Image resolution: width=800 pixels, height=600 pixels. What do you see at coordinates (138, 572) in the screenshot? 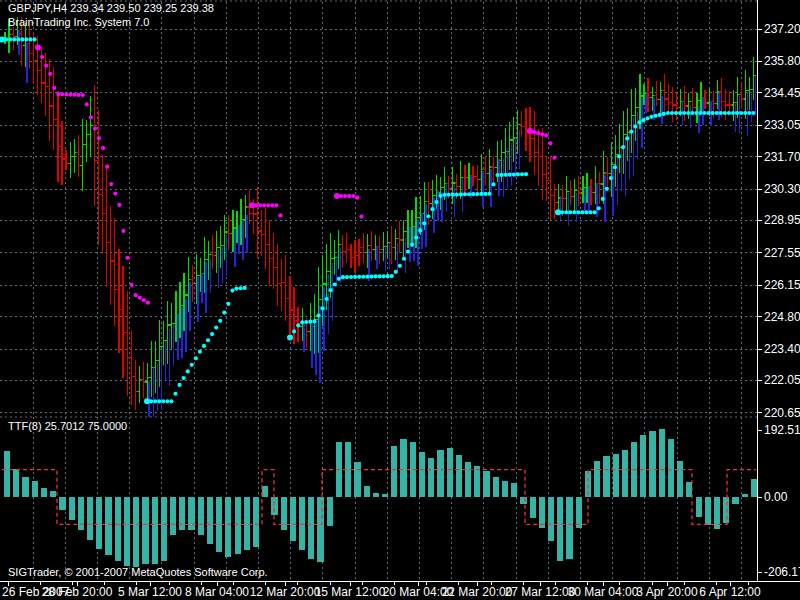
I see `copyright-label: SIGTrader, © 2001-2007 MetaQuotes Softwa…` at bounding box center [138, 572].